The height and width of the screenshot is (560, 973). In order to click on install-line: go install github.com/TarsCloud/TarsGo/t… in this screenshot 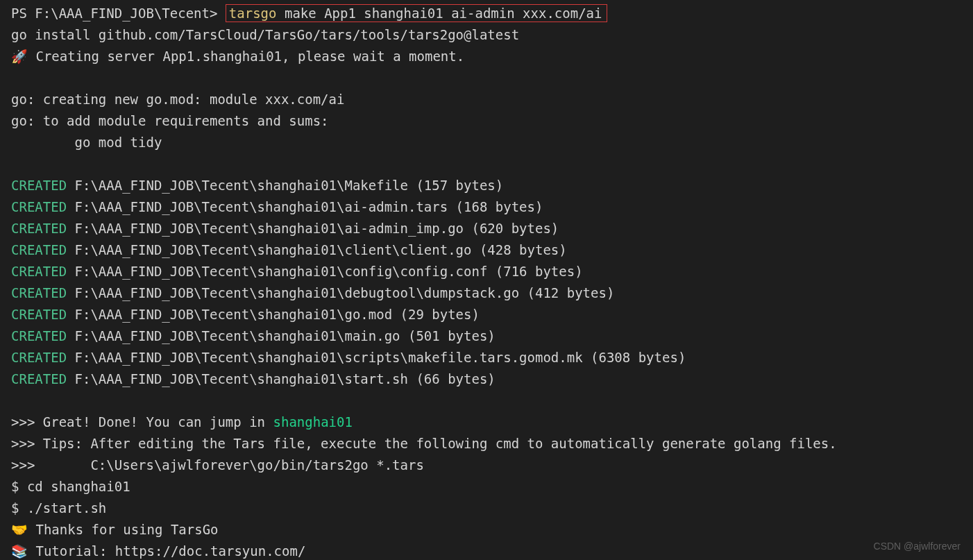, I will do `click(265, 35)`.